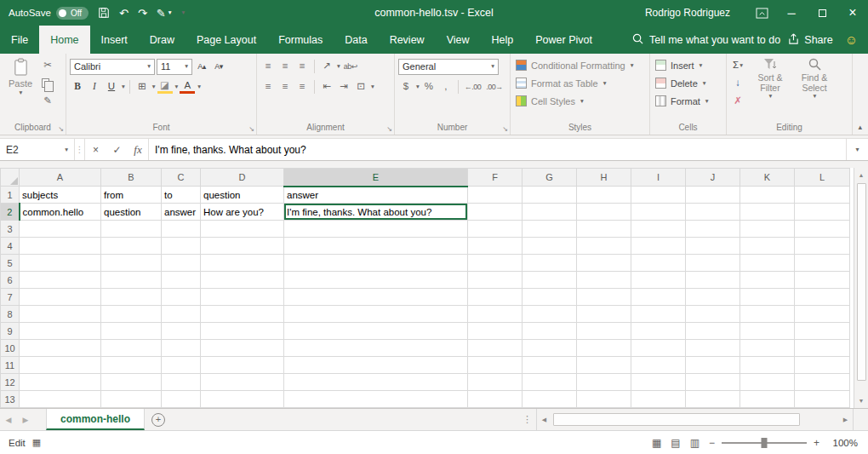  What do you see at coordinates (164, 14) in the screenshot?
I see `inking-icon: ✎ ▾` at bounding box center [164, 14].